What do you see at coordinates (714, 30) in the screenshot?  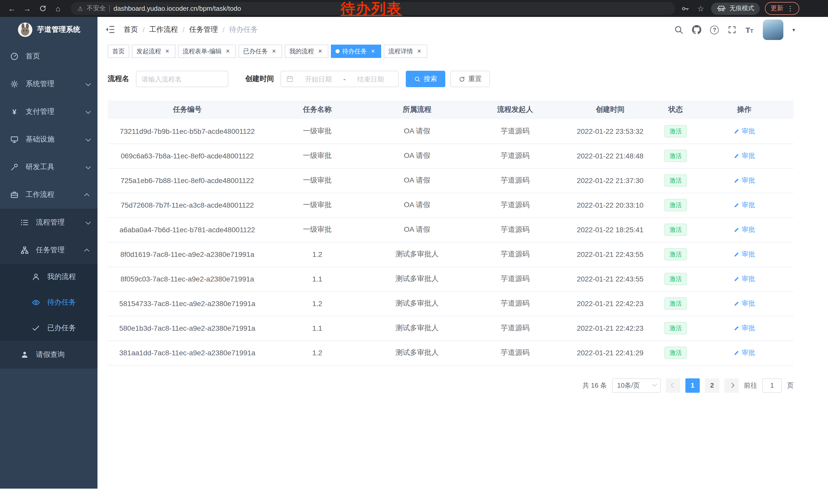 I see `help-icon: ?` at bounding box center [714, 30].